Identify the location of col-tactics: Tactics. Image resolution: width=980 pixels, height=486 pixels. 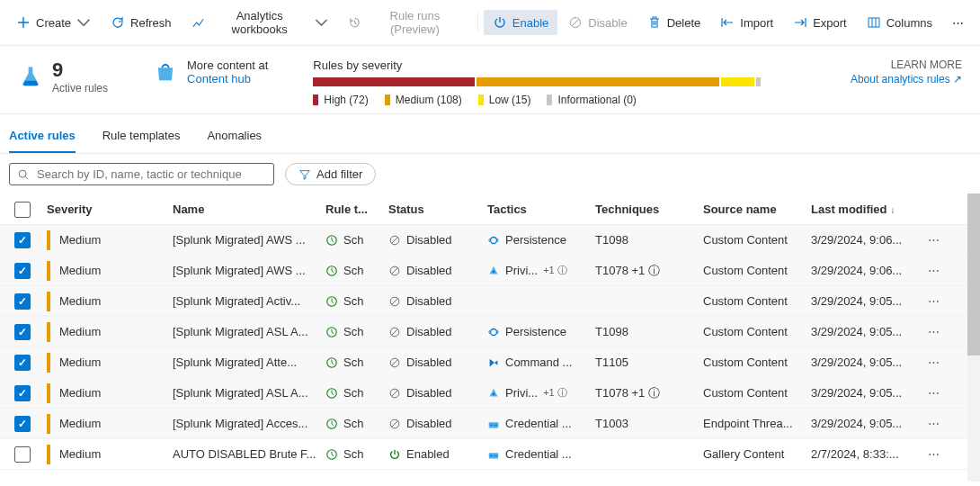
(541, 209).